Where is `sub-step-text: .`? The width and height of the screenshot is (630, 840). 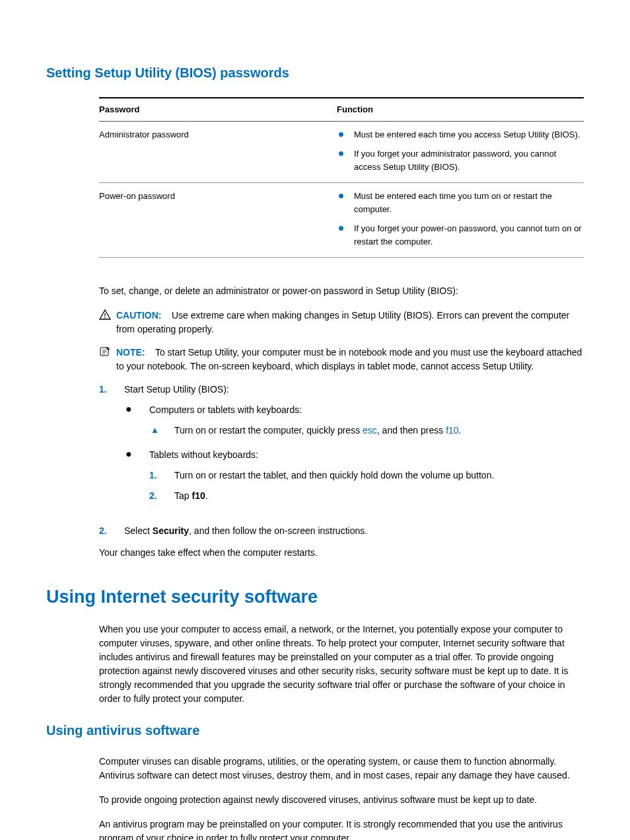 sub-step-text: . is located at coordinates (207, 496).